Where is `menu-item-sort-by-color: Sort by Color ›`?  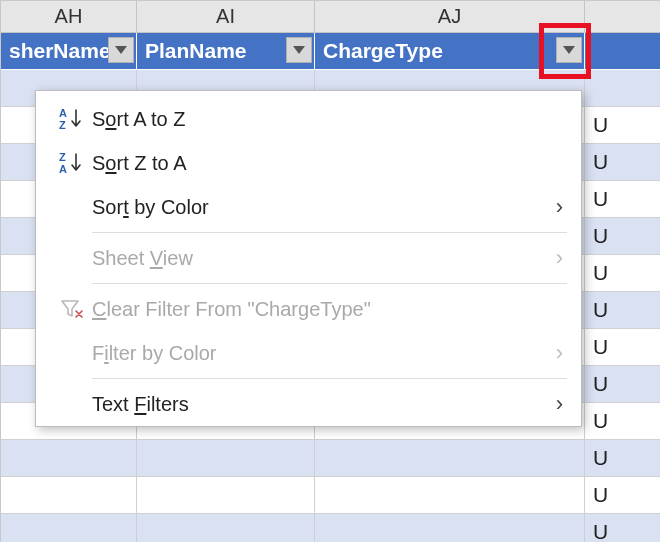
menu-item-sort-by-color: Sort by Color › is located at coordinates (308, 207).